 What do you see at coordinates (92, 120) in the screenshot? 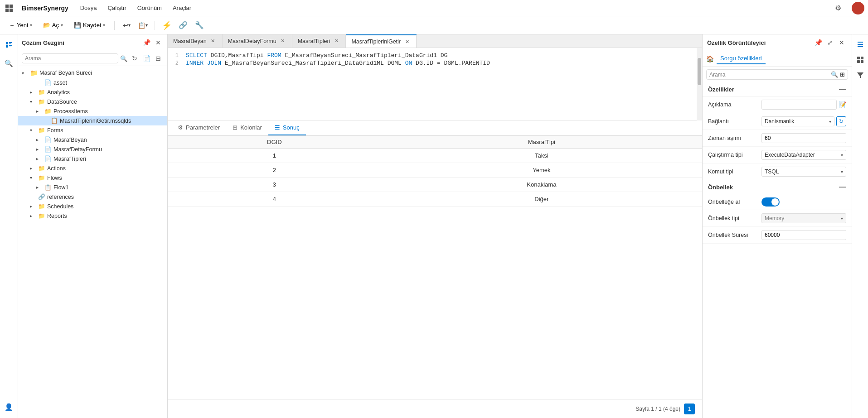
I see `tree-item-selected-file: ▸ 📋 MasrafTipleriniGetir.mssqlds` at bounding box center [92, 120].